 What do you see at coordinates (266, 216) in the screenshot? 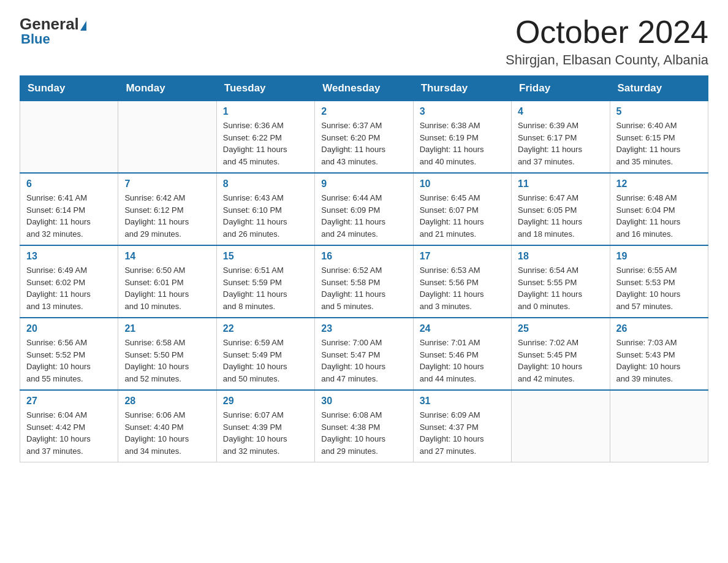
I see `day-info: Sunrise: 6:43 AM Sunset: 6:10 PM Dayligh…` at bounding box center [266, 216].